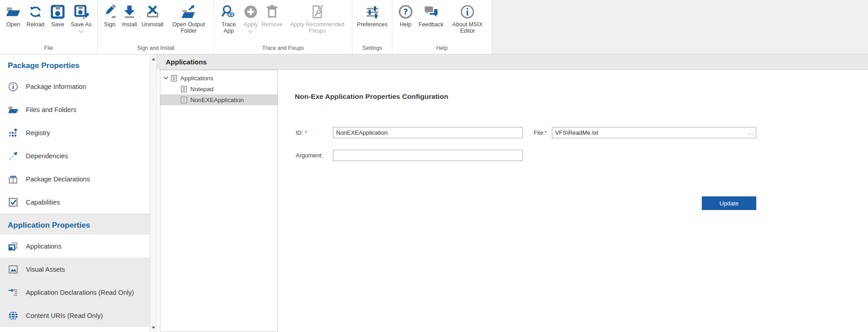 This screenshot has height=332, width=868. I want to click on sidebar-item-label: Files and Folders, so click(51, 110).